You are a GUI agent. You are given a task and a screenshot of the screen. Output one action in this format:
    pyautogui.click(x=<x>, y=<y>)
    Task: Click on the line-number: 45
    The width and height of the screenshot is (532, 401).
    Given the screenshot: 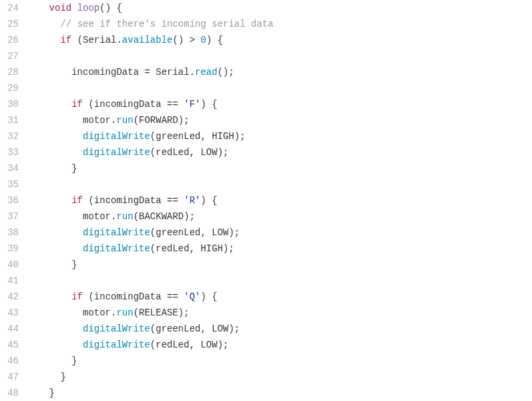 What is the action you would take?
    pyautogui.click(x=9, y=345)
    